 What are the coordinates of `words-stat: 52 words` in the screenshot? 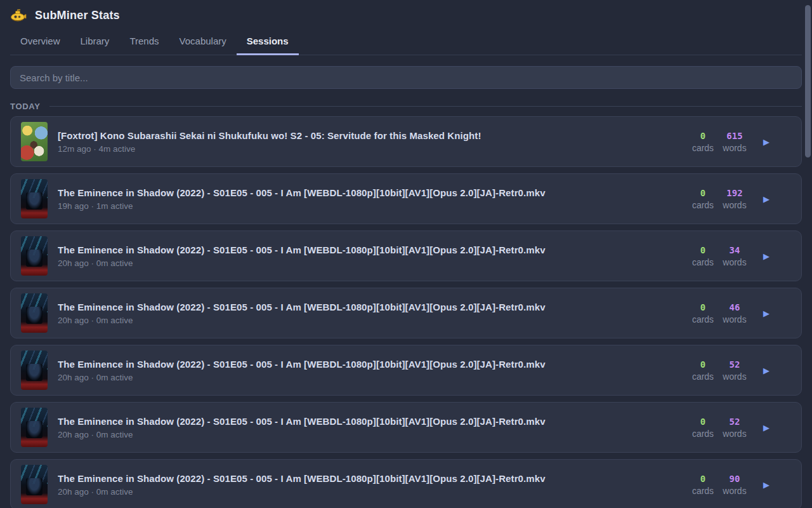 It's located at (735, 371).